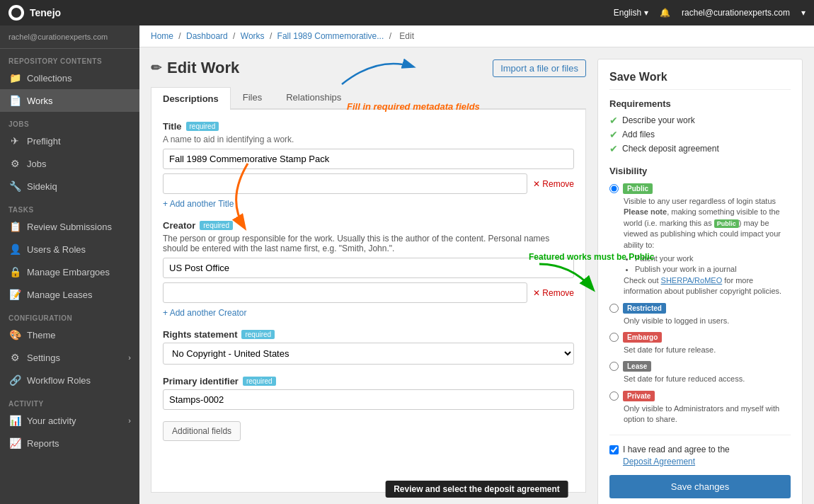 The image size is (814, 504). Describe the element at coordinates (68, 272) in the screenshot. I see `sidebar-label-embargoes: Manage Embargoes` at that location.